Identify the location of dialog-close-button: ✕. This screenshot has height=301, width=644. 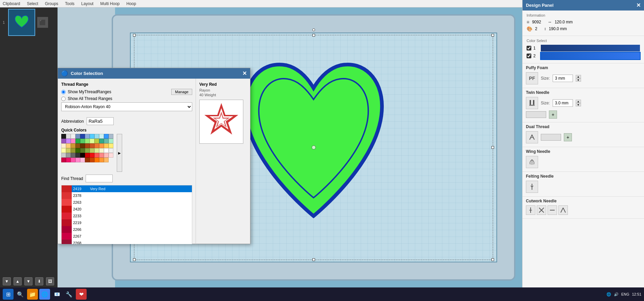
(244, 73).